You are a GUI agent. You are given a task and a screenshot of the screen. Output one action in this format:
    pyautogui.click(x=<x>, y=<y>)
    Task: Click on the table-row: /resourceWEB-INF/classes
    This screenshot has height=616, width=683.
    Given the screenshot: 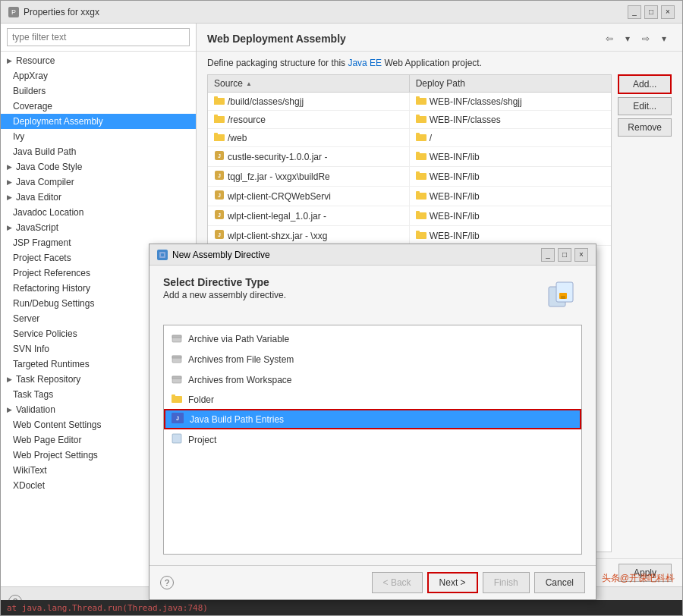 What is the action you would take?
    pyautogui.click(x=410, y=120)
    